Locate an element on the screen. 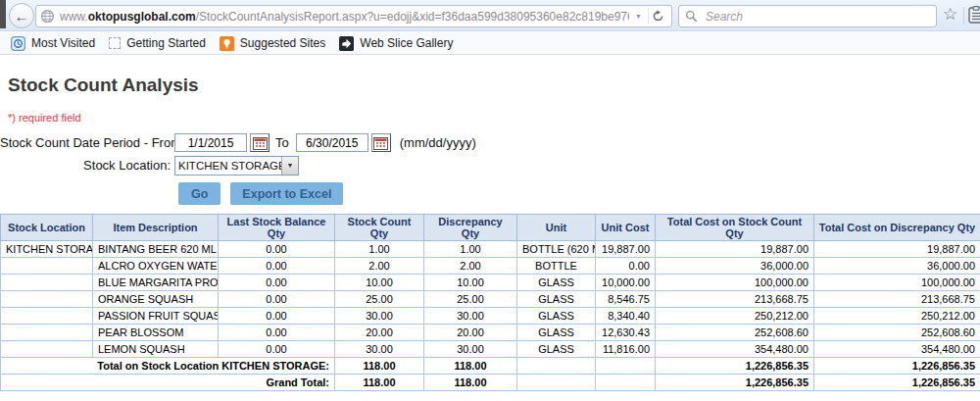 The height and width of the screenshot is (401, 980). table-cell: 8,546.75 is located at coordinates (625, 300).